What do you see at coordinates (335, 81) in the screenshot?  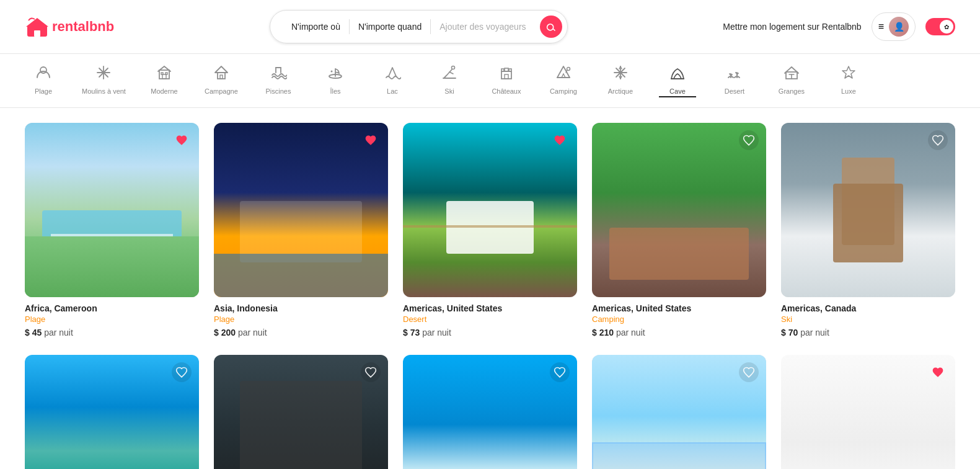 I see `category-item-iles: Îles` at bounding box center [335, 81].